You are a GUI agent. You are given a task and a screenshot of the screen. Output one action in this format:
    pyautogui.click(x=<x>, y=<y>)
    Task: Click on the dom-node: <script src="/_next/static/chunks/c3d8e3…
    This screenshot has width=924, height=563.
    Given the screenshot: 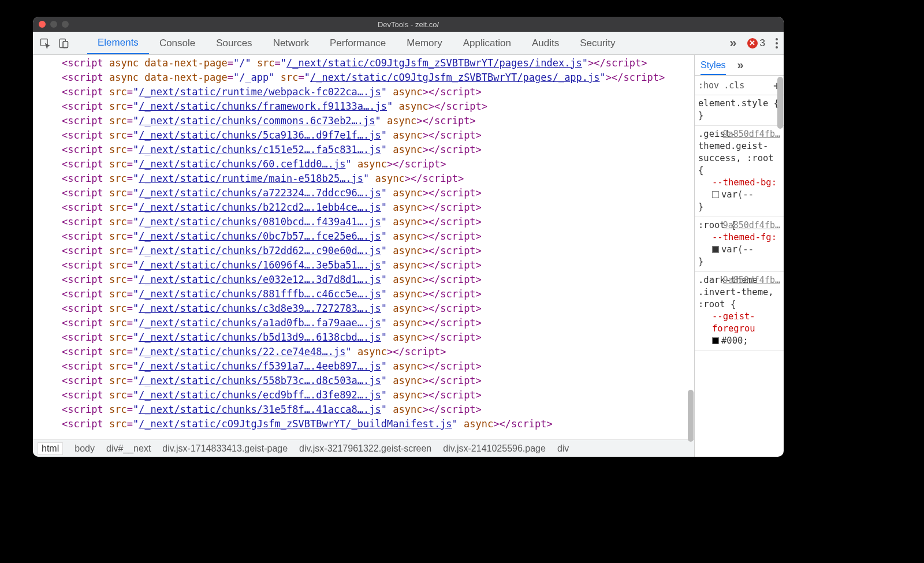 What is the action you would take?
    pyautogui.click(x=378, y=308)
    